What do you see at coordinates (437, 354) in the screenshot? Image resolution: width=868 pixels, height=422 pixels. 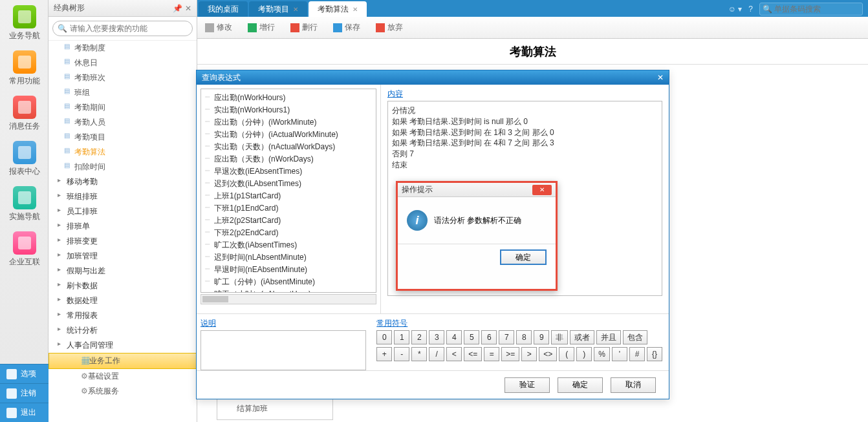 I see `symbol-button: /` at bounding box center [437, 354].